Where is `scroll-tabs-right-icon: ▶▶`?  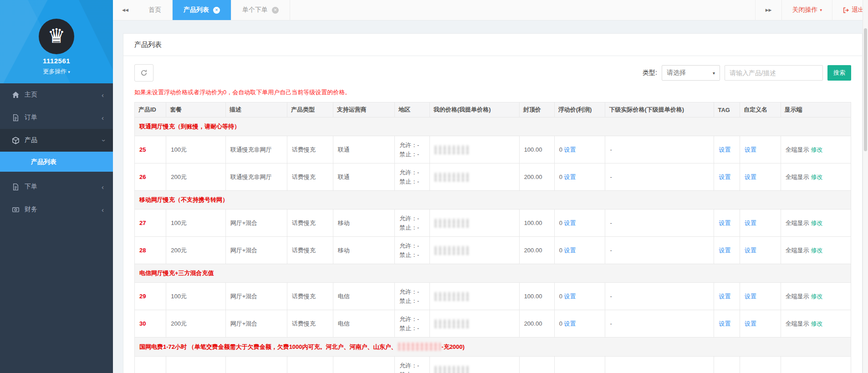
scroll-tabs-right-icon: ▶▶ is located at coordinates (769, 10).